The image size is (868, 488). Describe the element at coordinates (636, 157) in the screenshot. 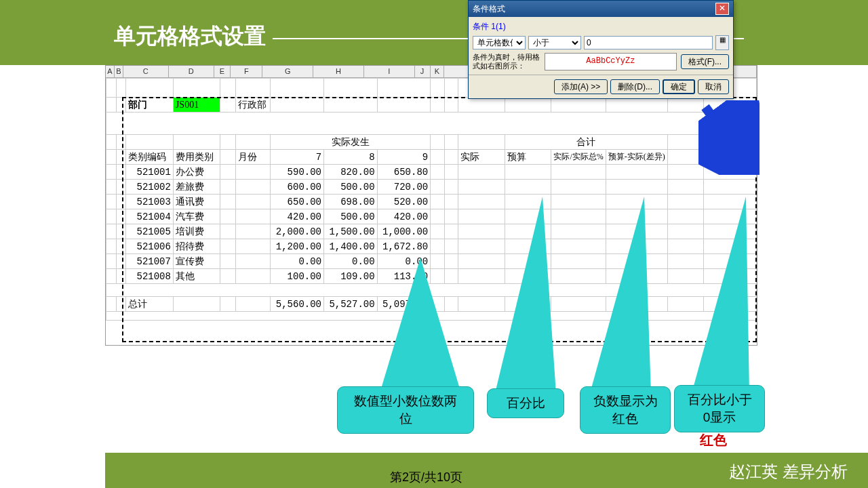

I see `hdr-diff: 预算-实际(差异)` at that location.